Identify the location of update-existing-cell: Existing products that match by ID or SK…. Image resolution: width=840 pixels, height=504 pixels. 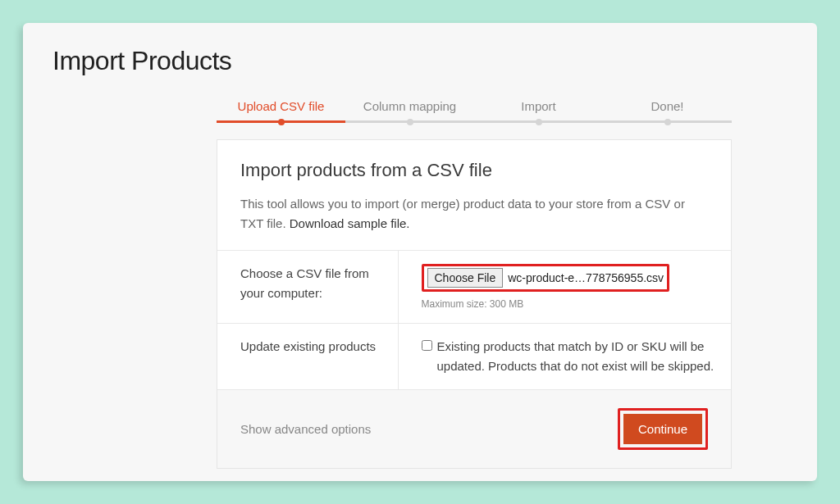
(564, 357).